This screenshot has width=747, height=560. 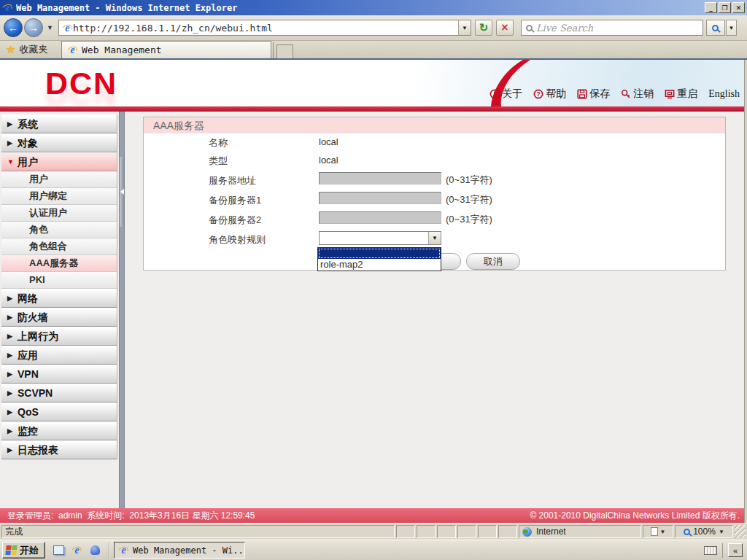 What do you see at coordinates (379, 254) in the screenshot?
I see `dropdown-option-empty` at bounding box center [379, 254].